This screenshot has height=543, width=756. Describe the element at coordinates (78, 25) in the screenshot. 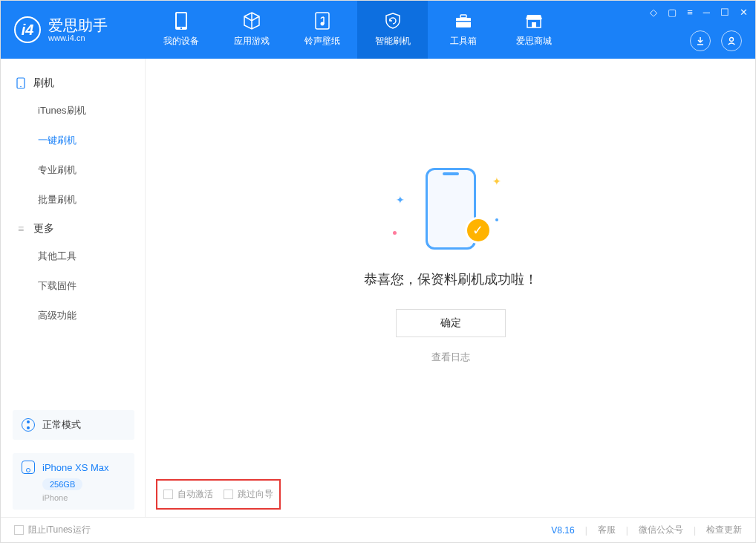

I see `app-title: 爱思助手` at that location.